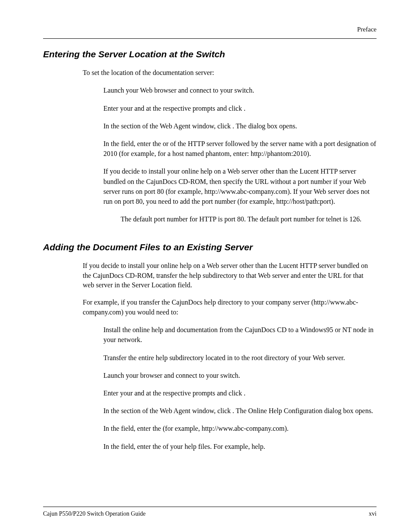 The width and height of the screenshot is (411, 532). What do you see at coordinates (240, 446) in the screenshot?
I see `s2-step7: In the field, enter the of your help fil…` at bounding box center [240, 446].